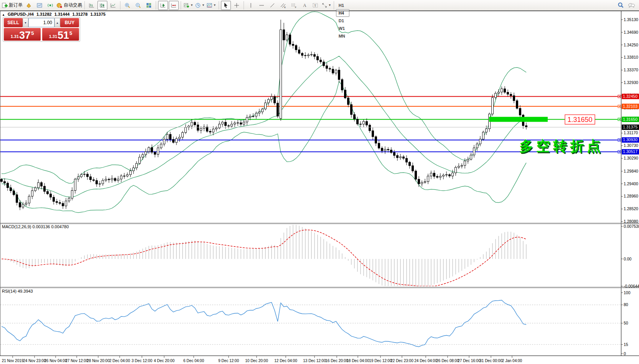  What do you see at coordinates (343, 1) in the screenshot?
I see `timeframe-m30: M30` at bounding box center [343, 1].